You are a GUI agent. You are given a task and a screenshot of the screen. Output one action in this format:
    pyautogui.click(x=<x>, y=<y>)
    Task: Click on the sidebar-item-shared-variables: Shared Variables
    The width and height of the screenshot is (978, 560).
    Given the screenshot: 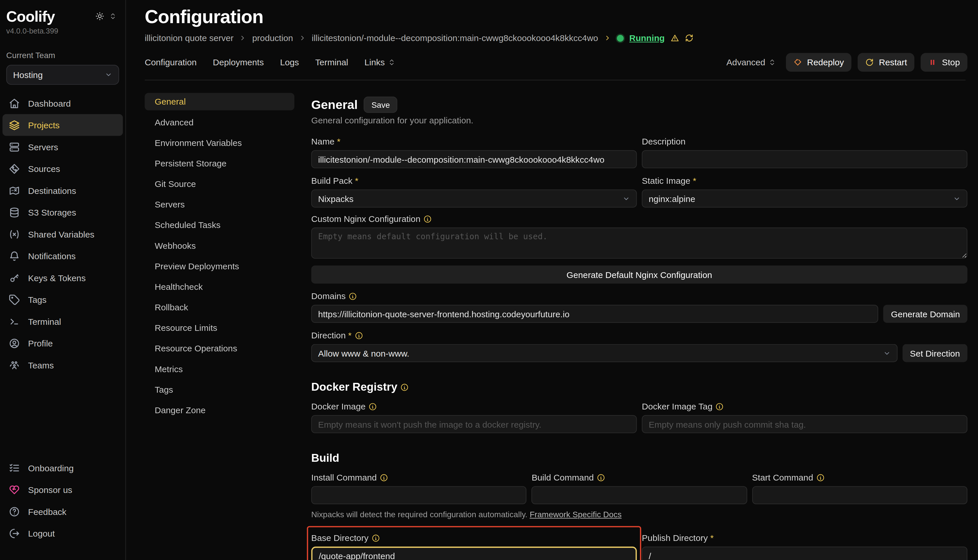 What is the action you would take?
    pyautogui.click(x=63, y=234)
    